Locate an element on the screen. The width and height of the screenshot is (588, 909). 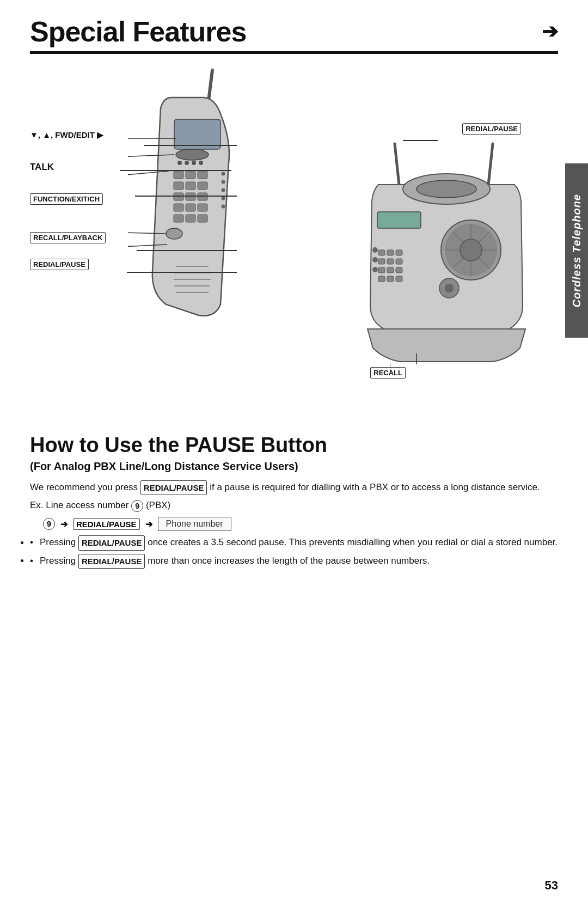
phone-number-box: Phone number is located at coordinates (195, 524).